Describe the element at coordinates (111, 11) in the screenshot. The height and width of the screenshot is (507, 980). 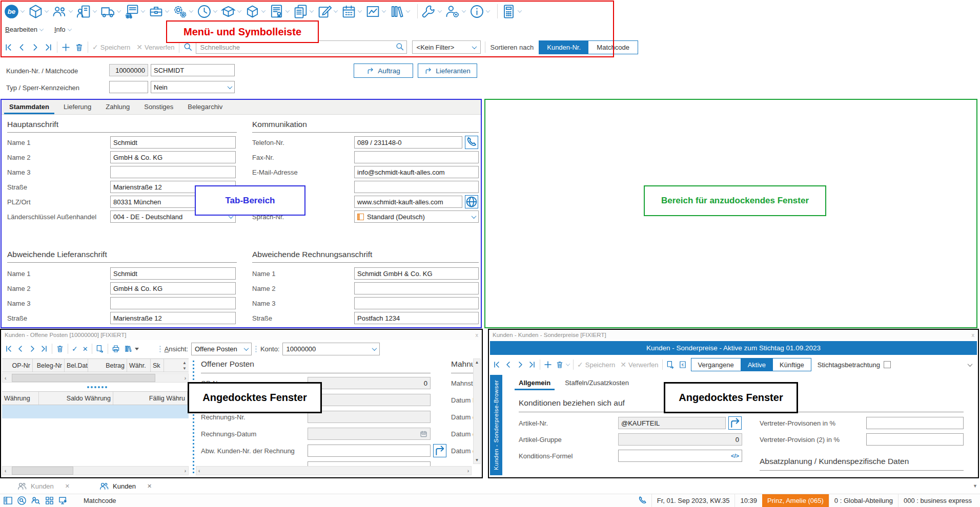
I see `versand-icon` at that location.